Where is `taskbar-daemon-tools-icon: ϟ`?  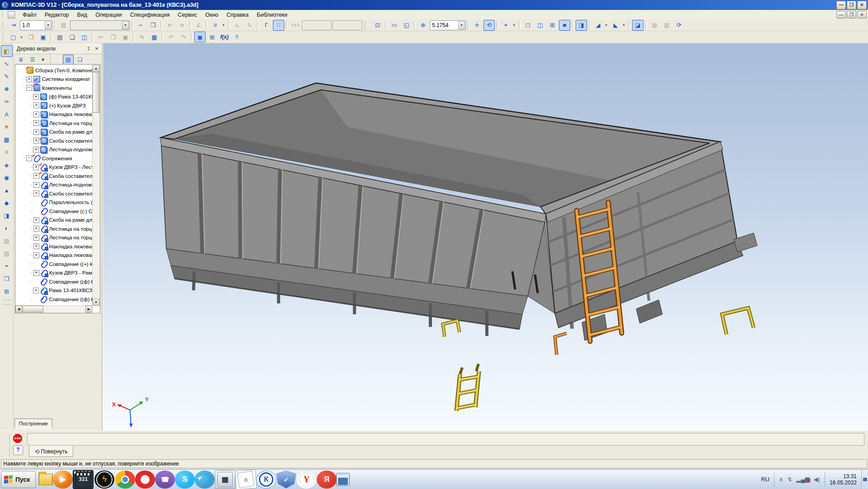
taskbar-daemon-tools-icon: ϟ is located at coordinates (104, 480).